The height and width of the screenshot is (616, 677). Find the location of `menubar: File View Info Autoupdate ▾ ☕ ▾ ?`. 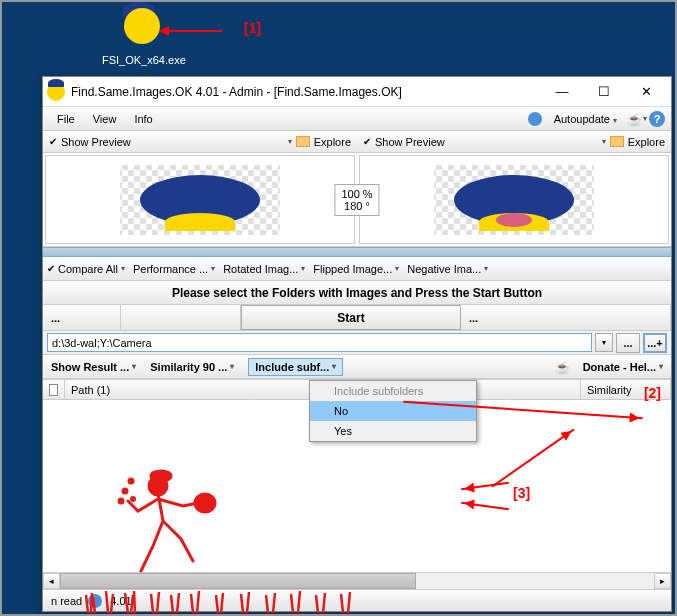

menubar: File View Info Autoupdate ▾ ☕ ▾ ? is located at coordinates (357, 119).